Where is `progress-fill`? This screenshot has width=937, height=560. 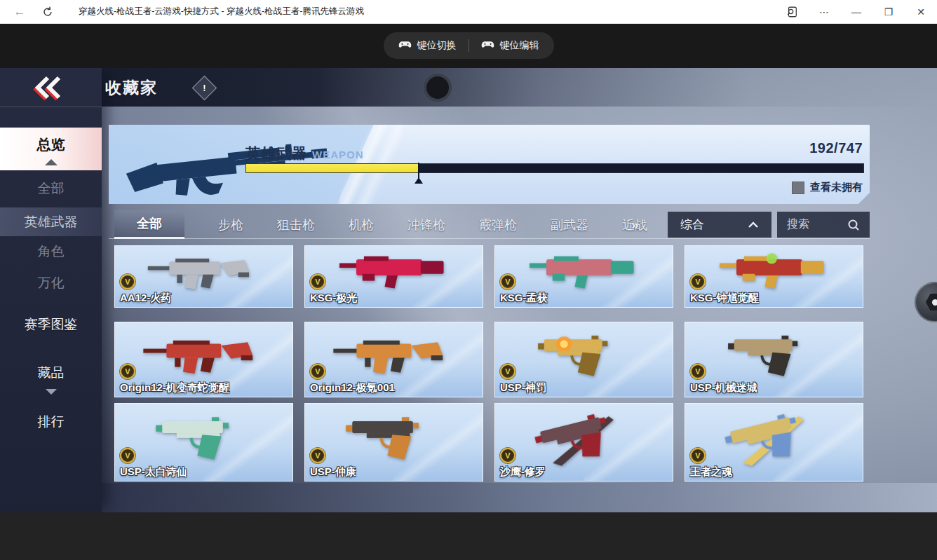 progress-fill is located at coordinates (332, 168).